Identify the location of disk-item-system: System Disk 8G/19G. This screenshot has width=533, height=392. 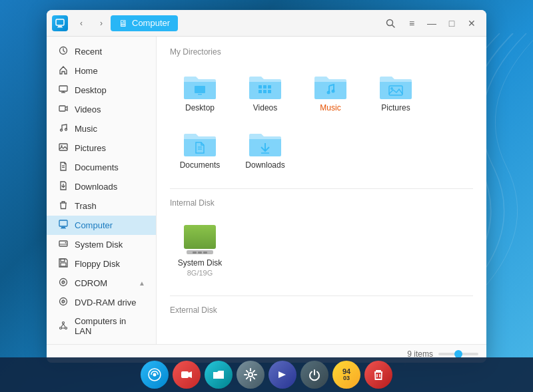
(200, 250).